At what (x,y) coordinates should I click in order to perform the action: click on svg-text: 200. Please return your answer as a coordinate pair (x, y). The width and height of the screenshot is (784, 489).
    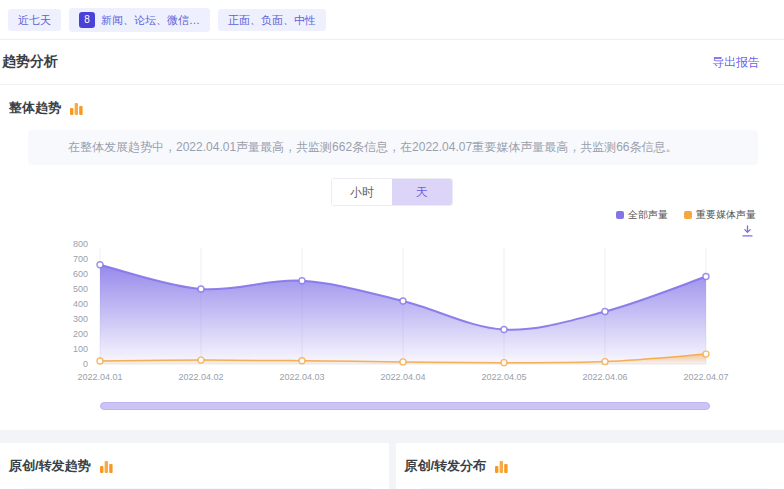
    Looking at the image, I should click on (80, 334).